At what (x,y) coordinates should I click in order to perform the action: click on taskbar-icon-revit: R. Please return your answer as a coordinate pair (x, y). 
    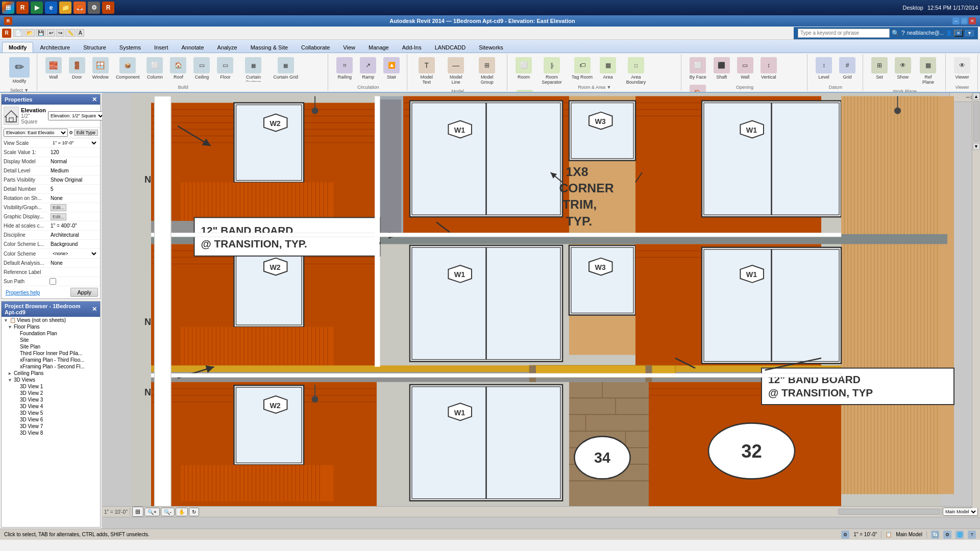
    Looking at the image, I should click on (22, 8).